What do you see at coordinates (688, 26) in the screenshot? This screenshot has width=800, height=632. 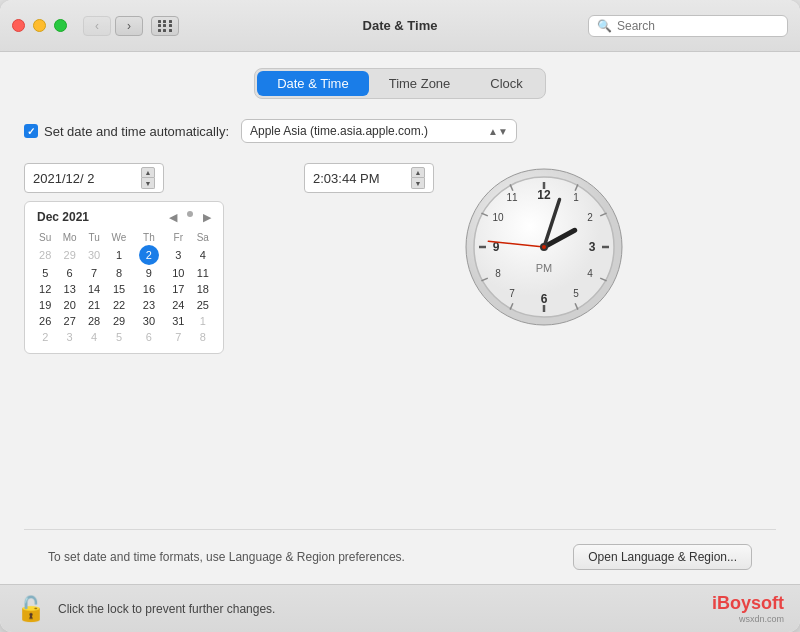 I see `search-box: 🔍` at bounding box center [688, 26].